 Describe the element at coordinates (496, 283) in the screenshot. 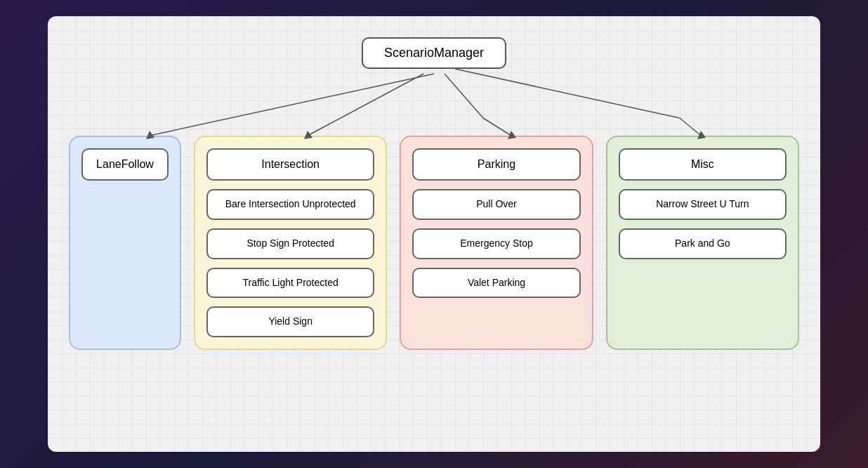

I see `valet-parking-node: Valet Parking` at that location.